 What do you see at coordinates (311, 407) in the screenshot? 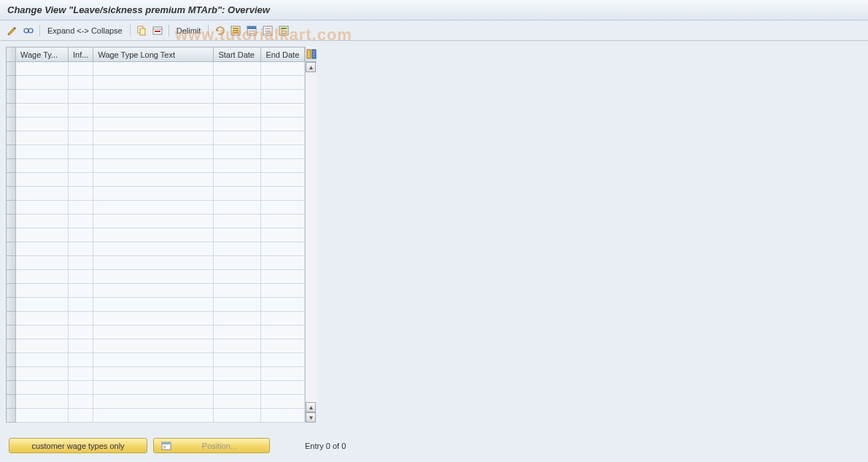
I see `scroll-up2-icon: ▲` at bounding box center [311, 407].